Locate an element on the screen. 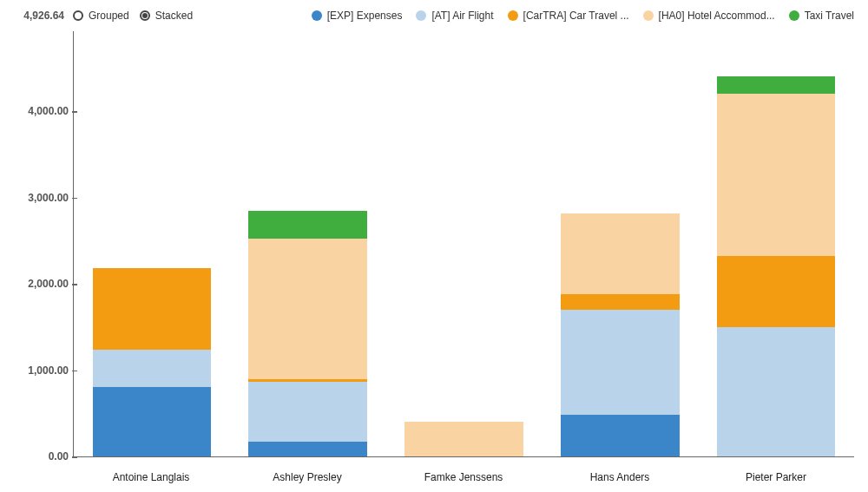  legend-label: [CarTRA] Car Travel ... is located at coordinates (576, 16).